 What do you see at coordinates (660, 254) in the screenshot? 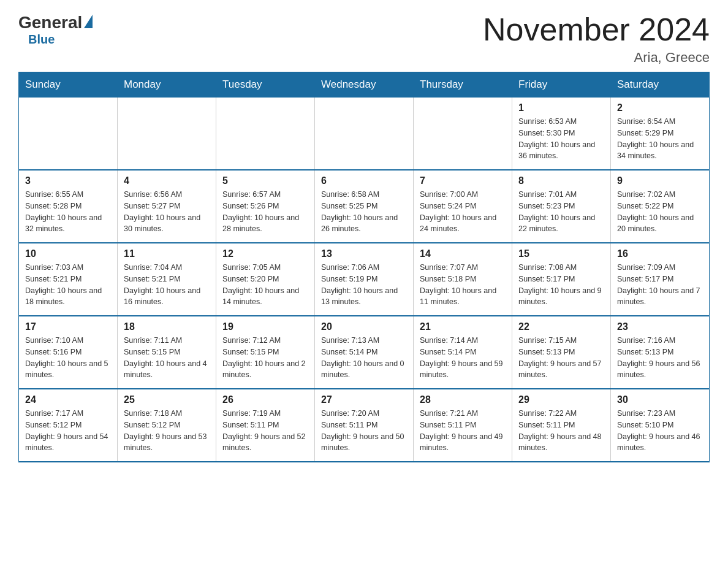
I see `day-number: 16` at bounding box center [660, 254].